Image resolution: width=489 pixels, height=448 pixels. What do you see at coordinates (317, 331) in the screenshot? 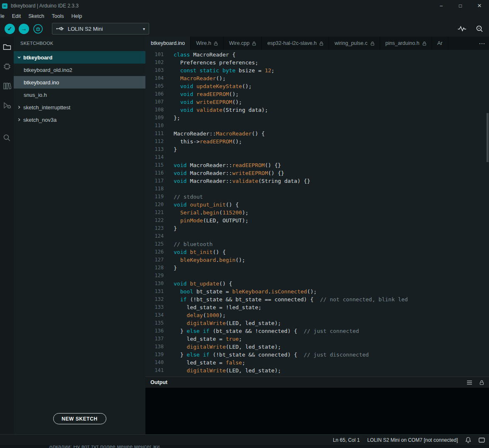
I see `code-line: 136 } else if (bt_state && !connected) {…` at bounding box center [317, 331].